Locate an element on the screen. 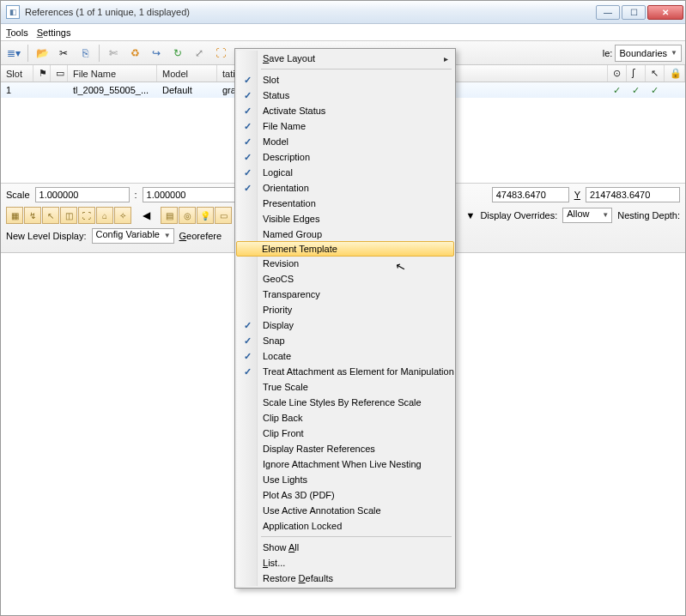 This screenshot has height=616, width=686. col-slot: Slot is located at coordinates (17, 74).